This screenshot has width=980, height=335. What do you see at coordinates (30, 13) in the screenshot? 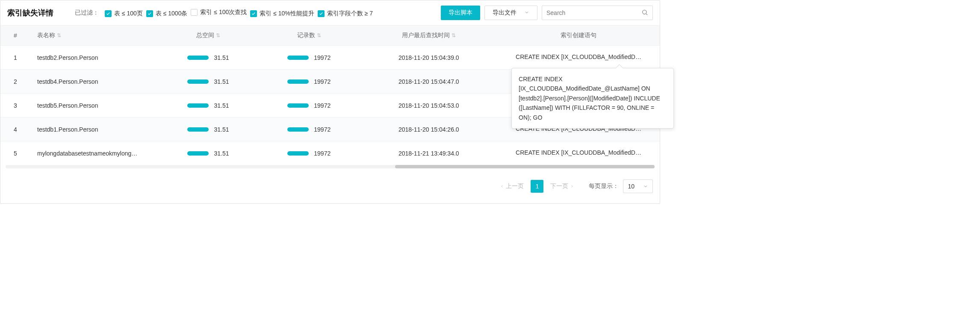
I see `page-title: 索引缺失详情` at bounding box center [30, 13].